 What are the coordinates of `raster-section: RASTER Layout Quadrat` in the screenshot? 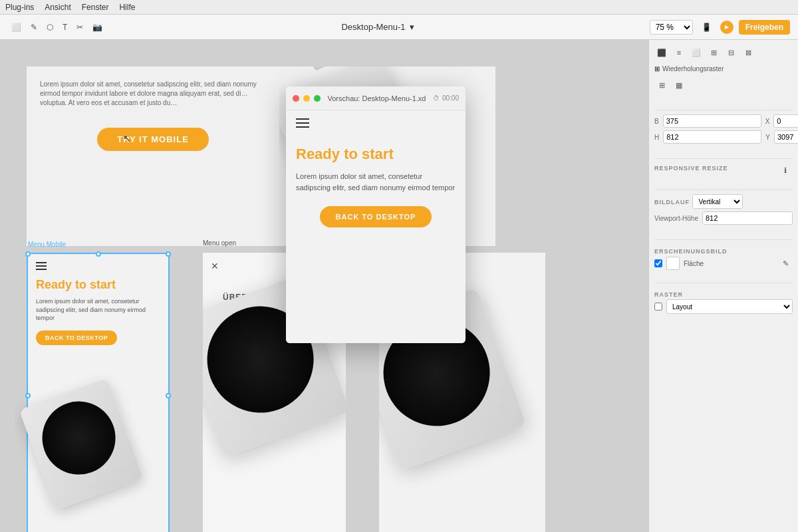 It's located at (724, 301).